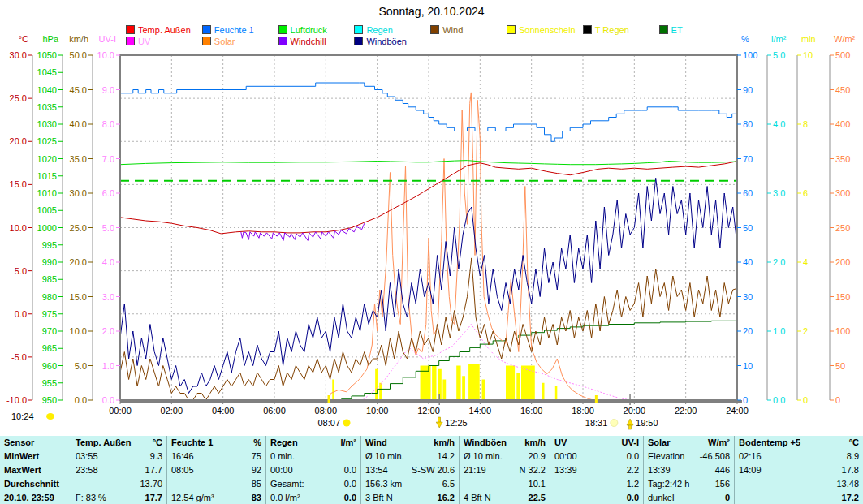  I want to click on svg-text: 50.0, so click(78, 55).